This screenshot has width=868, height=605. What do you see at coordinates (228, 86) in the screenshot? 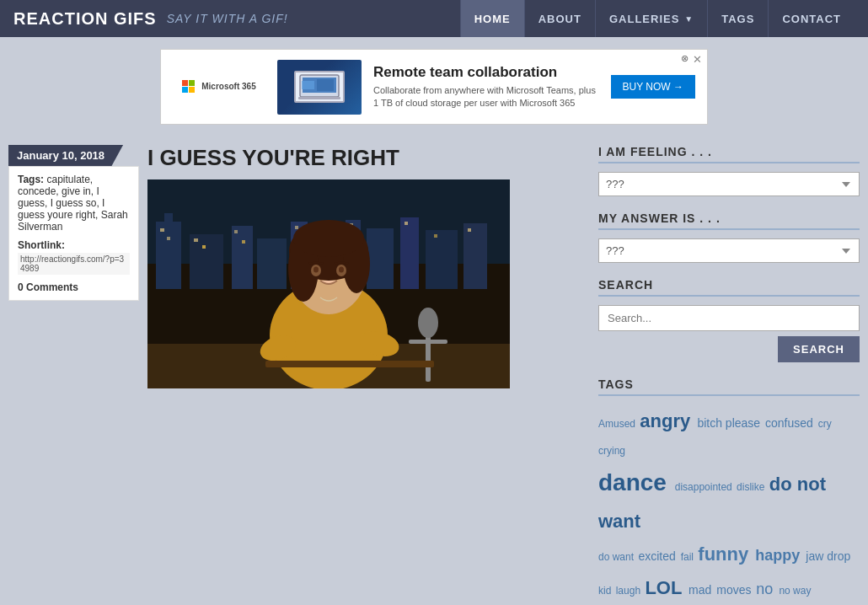
I see `ms365-text: Microsoft 365` at bounding box center [228, 86].